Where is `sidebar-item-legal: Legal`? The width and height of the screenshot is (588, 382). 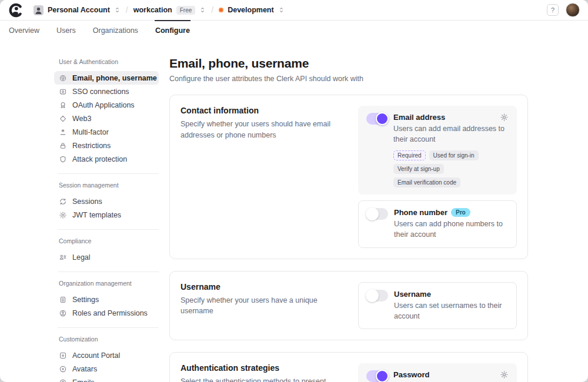
sidebar-item-legal: Legal is located at coordinates (106, 257).